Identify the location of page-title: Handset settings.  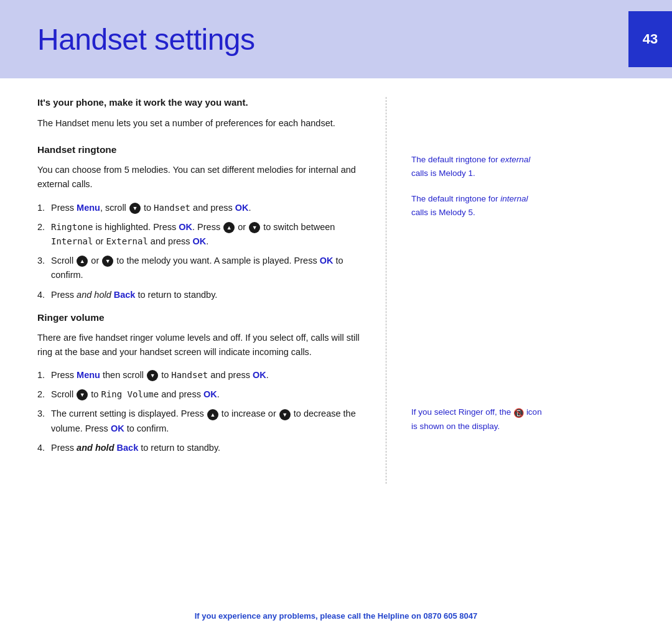
(146, 40).